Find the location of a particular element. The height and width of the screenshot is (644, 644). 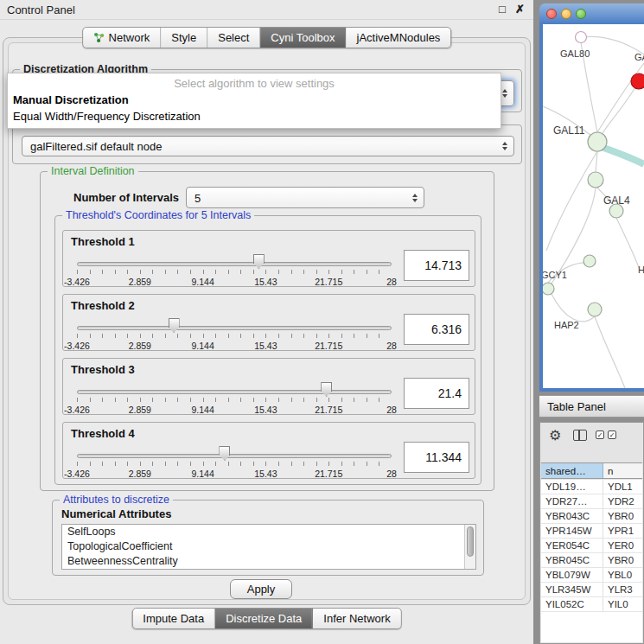

table-row: YDR27… YDR2 is located at coordinates (591, 501).